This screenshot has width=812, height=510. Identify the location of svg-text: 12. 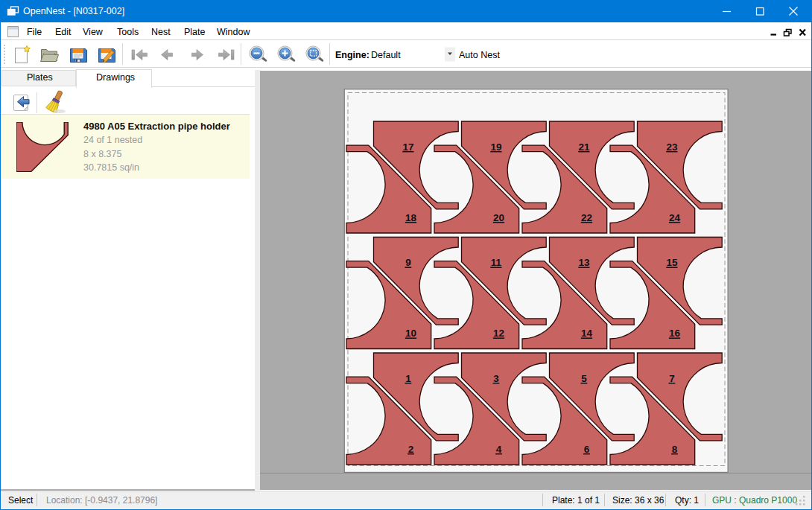
(498, 334).